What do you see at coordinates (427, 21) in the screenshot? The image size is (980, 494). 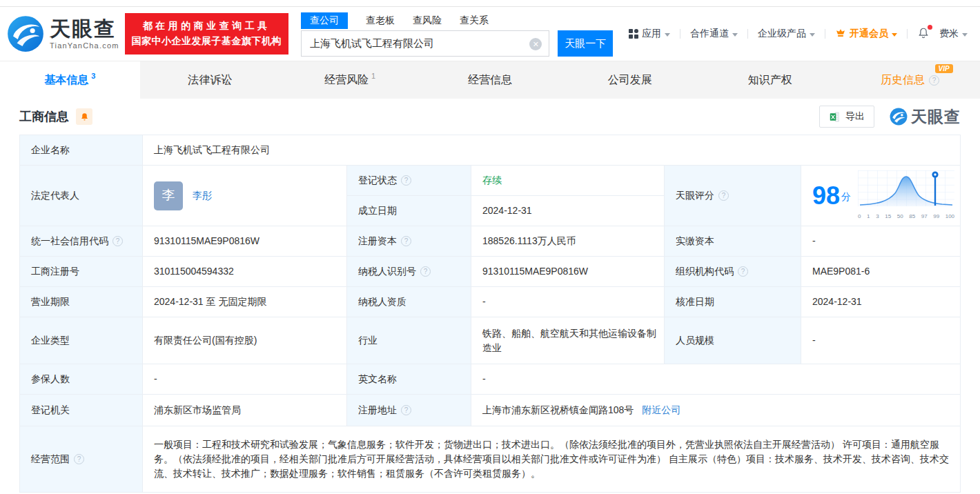 I see `search-tab-risk: 查风险` at bounding box center [427, 21].